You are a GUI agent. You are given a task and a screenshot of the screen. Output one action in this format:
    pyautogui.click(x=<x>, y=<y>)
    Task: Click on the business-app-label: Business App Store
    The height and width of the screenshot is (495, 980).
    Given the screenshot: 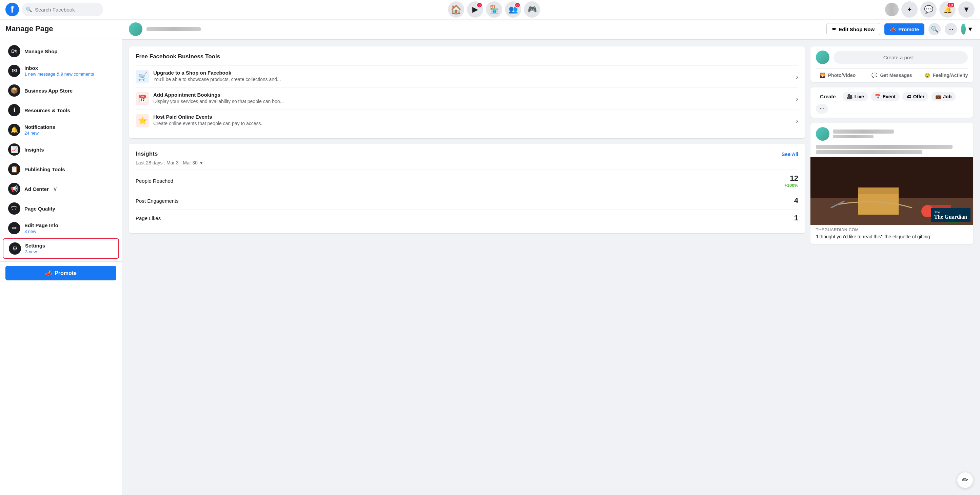 What is the action you would take?
    pyautogui.click(x=49, y=91)
    